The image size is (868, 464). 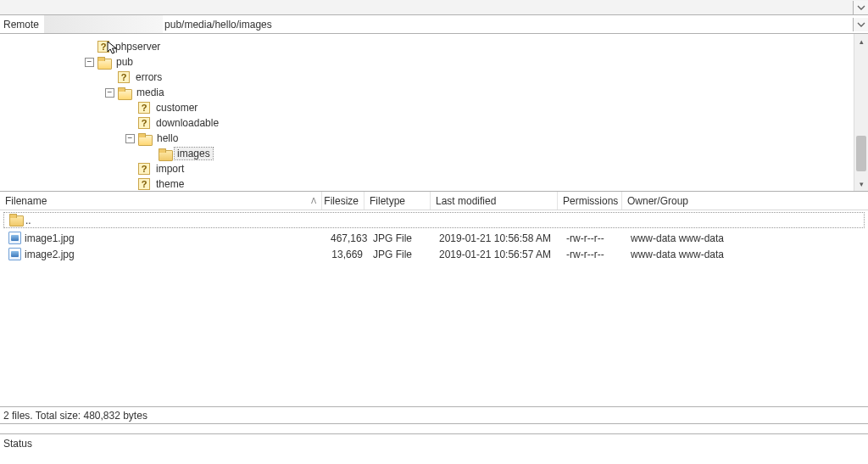 What do you see at coordinates (49, 254) in the screenshot?
I see `file-name: image2.jpg` at bounding box center [49, 254].